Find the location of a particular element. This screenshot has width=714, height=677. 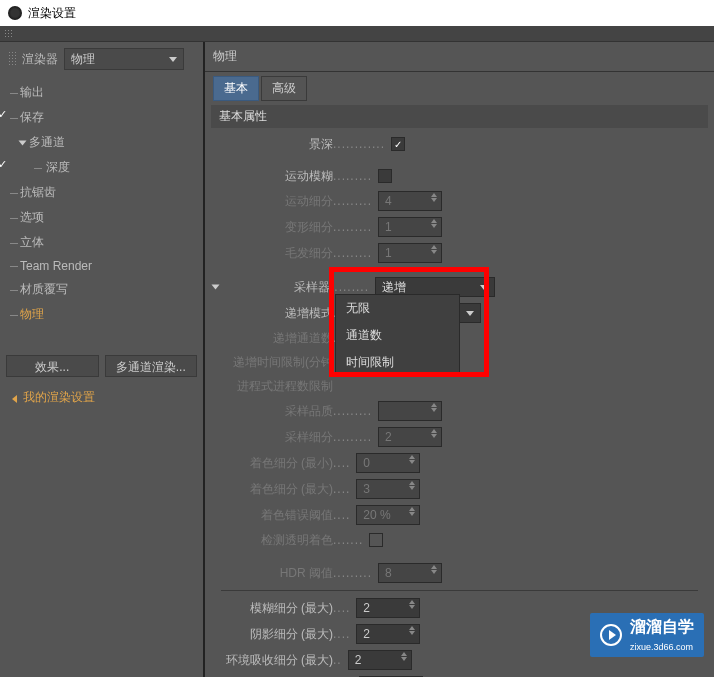

label: 采样品质 is located at coordinates (273, 412).